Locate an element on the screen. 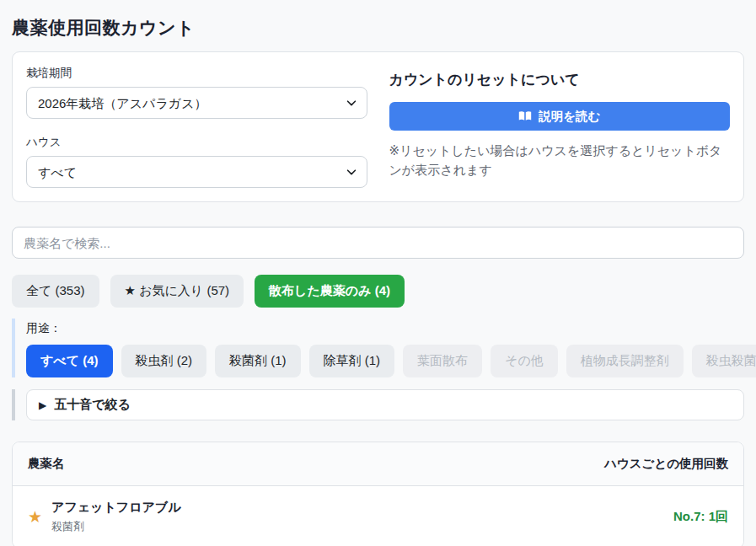  usage-count-badge: No.7: 1回 is located at coordinates (701, 517).